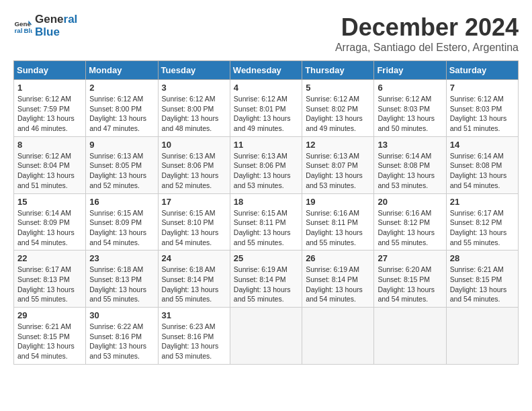  Describe the element at coordinates (122, 228) in the screenshot. I see `day-info: Sunrise: 6:15 AMSunset: 8:09 PMDaylight:…` at that location.